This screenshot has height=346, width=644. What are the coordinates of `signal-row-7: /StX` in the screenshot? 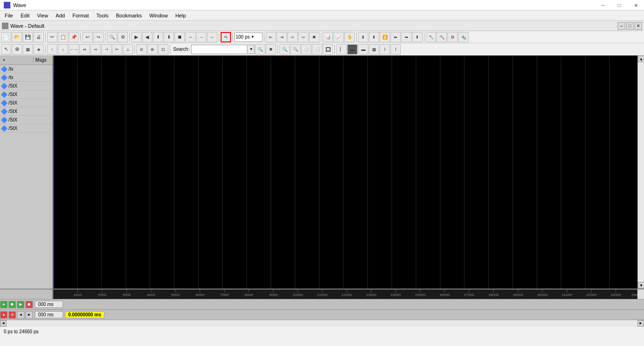 It's located at (26, 129).